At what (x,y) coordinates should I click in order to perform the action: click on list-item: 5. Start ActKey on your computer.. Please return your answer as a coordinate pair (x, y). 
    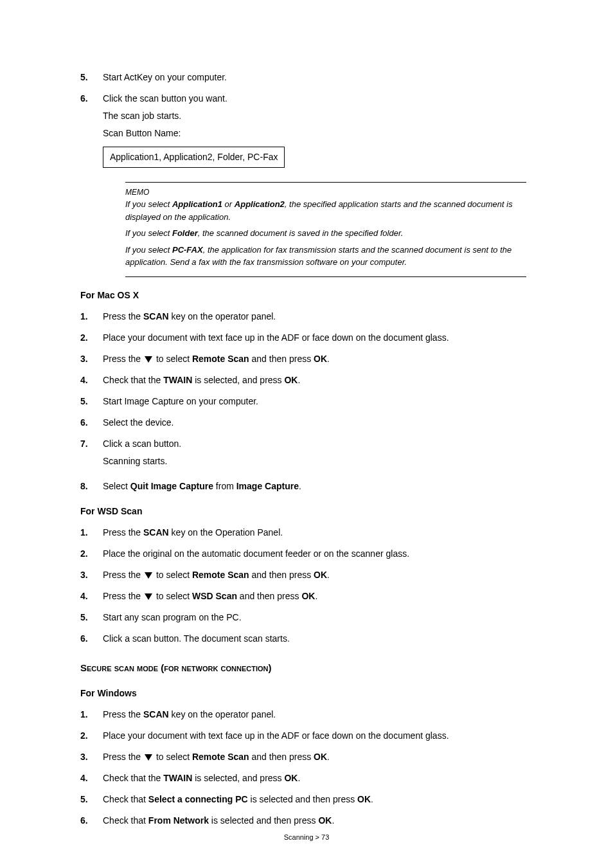
    Looking at the image, I should click on (313, 77).